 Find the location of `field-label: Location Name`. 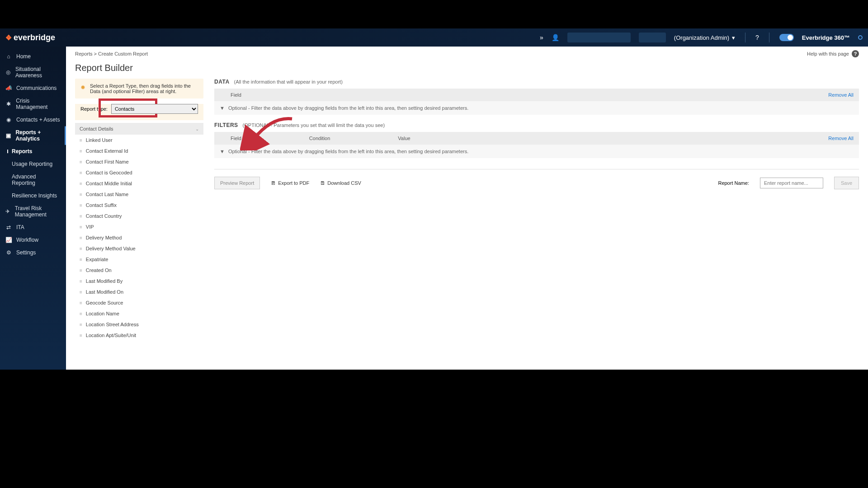

field-label: Location Name is located at coordinates (103, 314).